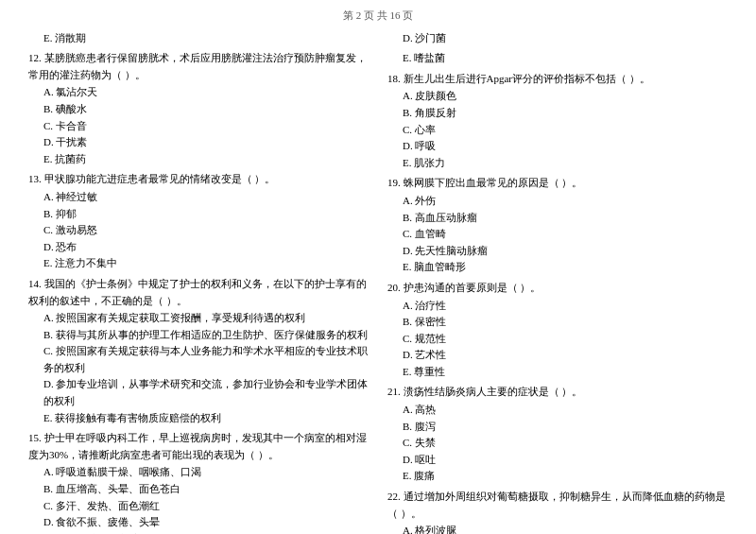 The image size is (756, 534). I want to click on q12-opt-d: D. 干扰素, so click(198, 143).